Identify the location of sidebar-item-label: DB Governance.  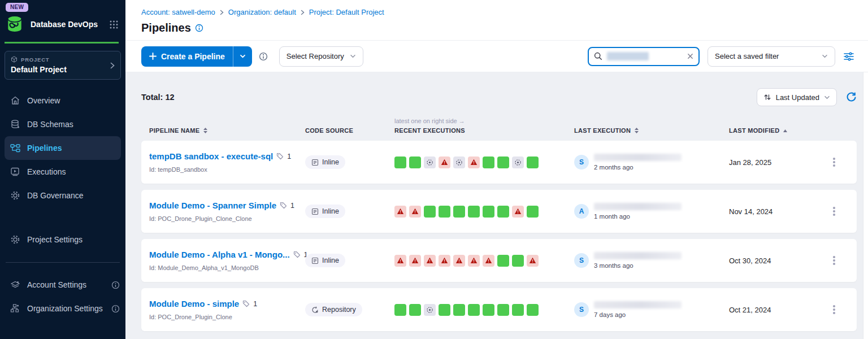
(55, 195).